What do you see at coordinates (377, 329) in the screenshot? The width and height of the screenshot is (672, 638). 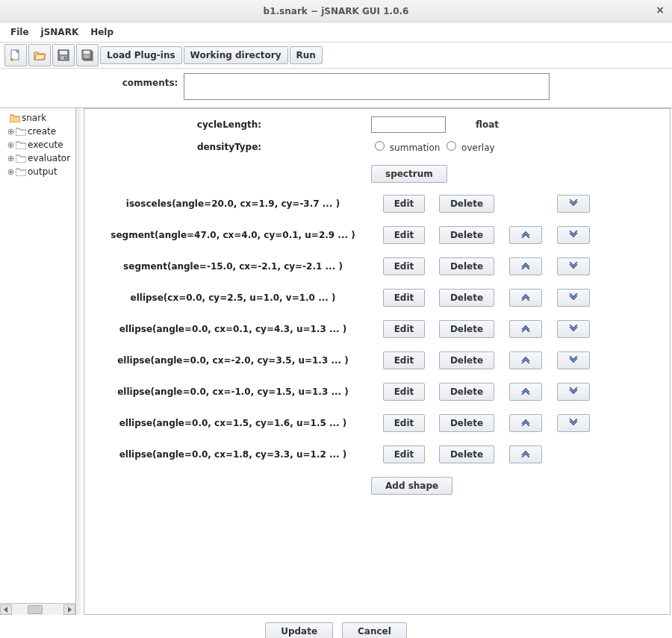 I see `shape-row: ellipse(angle=0.0, cx=0.1, cy=4.3, u=1.3…` at bounding box center [377, 329].